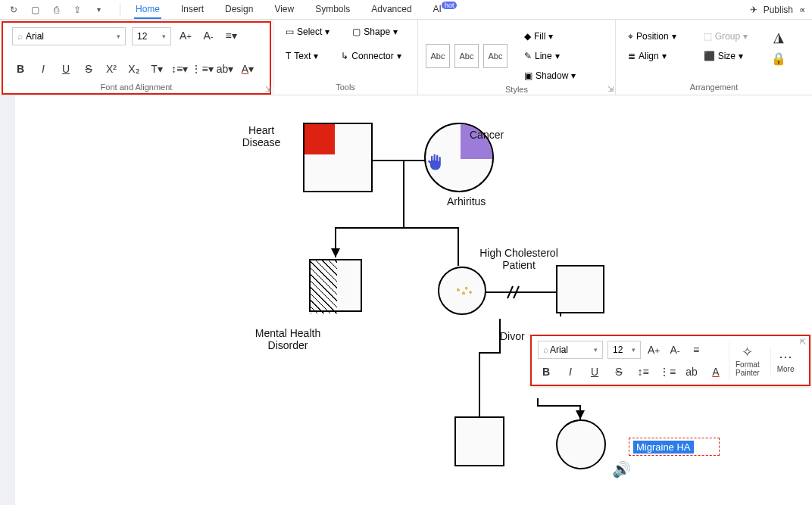  I want to click on node-mental-health, so click(336, 285).